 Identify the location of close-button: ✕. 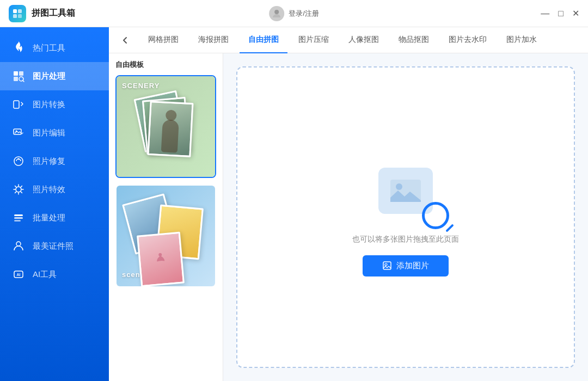
(576, 13).